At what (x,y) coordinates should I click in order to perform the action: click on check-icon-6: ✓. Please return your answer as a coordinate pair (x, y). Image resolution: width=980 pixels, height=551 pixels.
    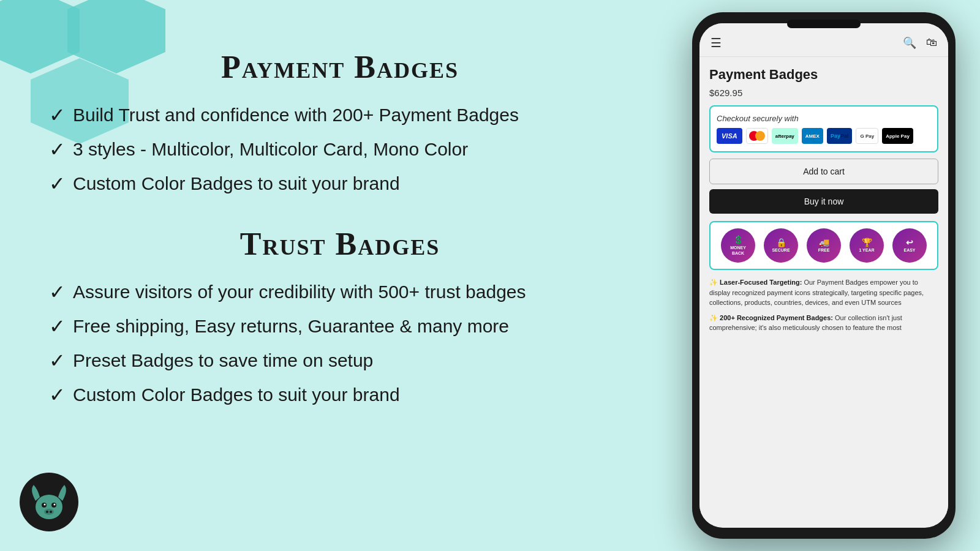
    Looking at the image, I should click on (58, 361).